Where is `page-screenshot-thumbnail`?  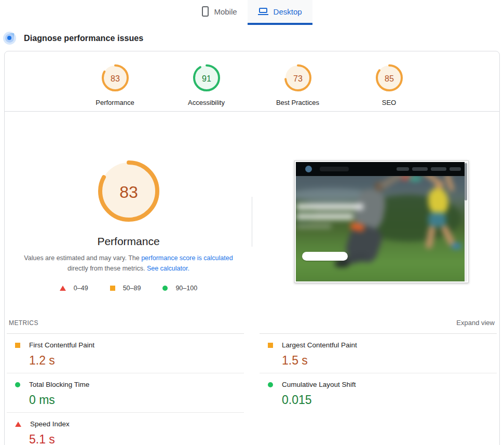
page-screenshot-thumbnail is located at coordinates (382, 222).